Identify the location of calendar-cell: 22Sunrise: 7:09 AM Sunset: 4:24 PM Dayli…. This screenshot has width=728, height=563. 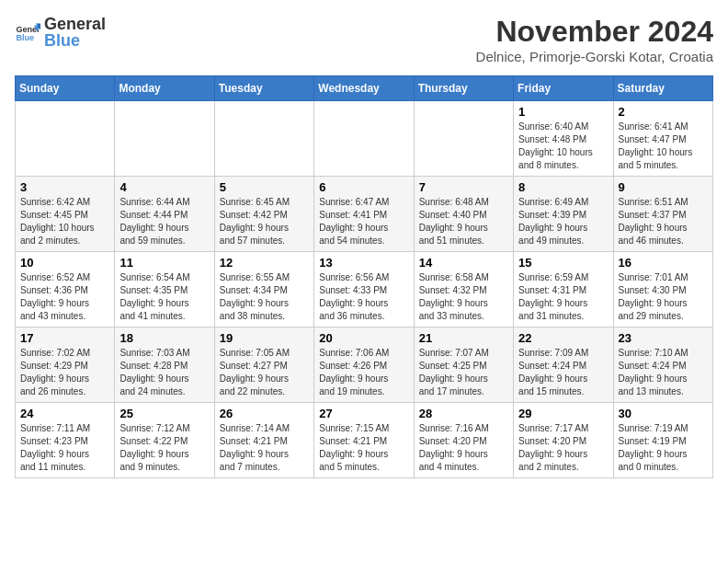
(563, 365).